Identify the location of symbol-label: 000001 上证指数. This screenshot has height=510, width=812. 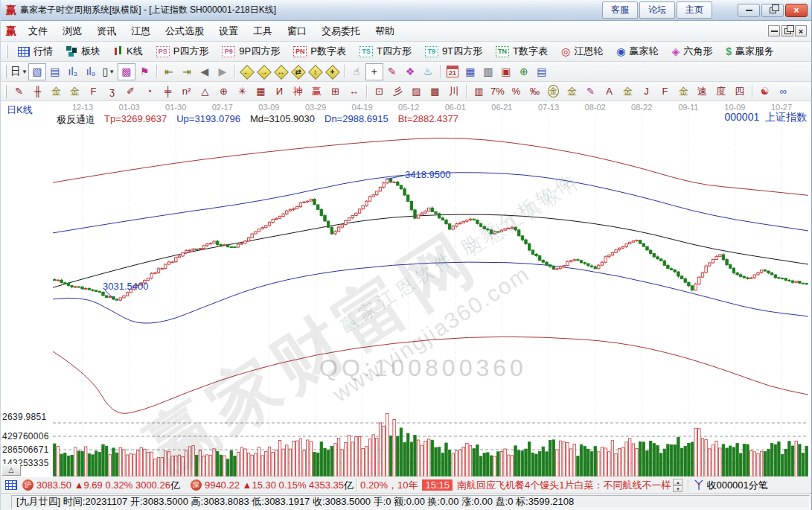
(767, 118).